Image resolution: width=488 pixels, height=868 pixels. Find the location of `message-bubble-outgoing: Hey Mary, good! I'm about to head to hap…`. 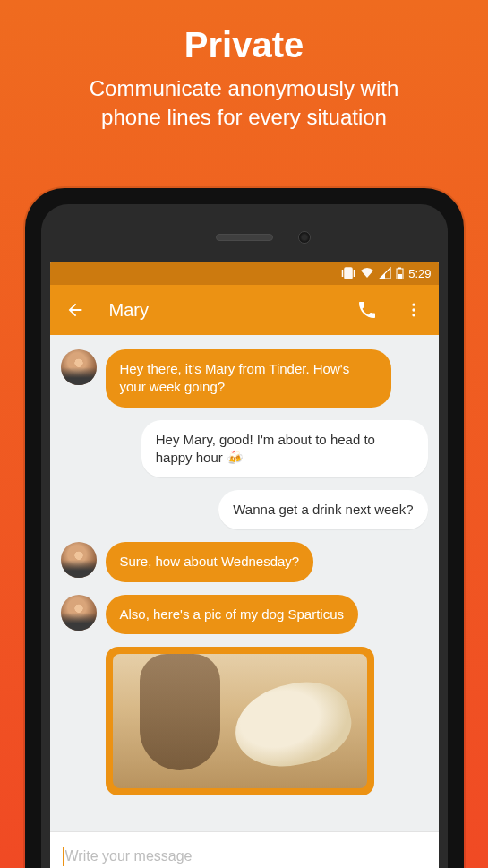

message-bubble-outgoing: Hey Mary, good! I'm about to head to hap… is located at coordinates (285, 450).